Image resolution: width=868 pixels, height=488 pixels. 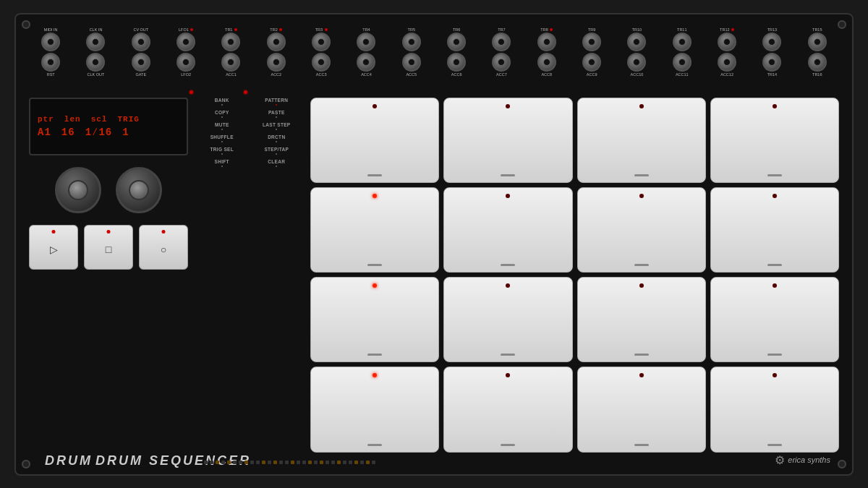 What do you see at coordinates (642, 106) in the screenshot?
I see `pad-3-led` at bounding box center [642, 106].